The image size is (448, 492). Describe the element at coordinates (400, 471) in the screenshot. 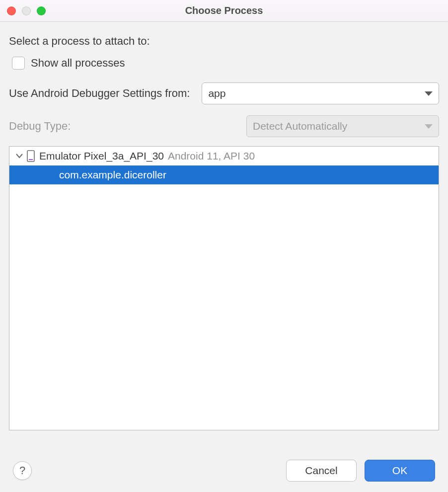

I see `ok-label: OK` at that location.